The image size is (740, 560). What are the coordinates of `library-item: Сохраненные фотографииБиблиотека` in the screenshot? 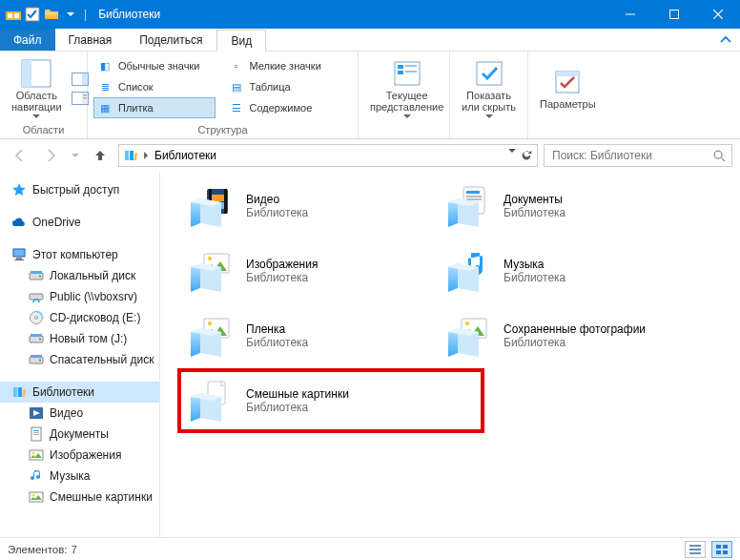 It's located at (575, 336).